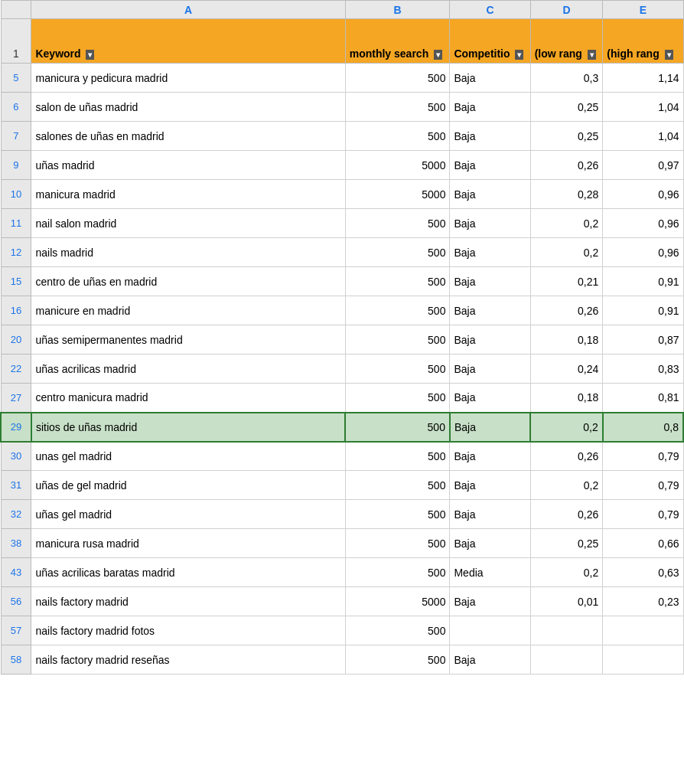  I want to click on high-cell: 0,97, so click(643, 165).